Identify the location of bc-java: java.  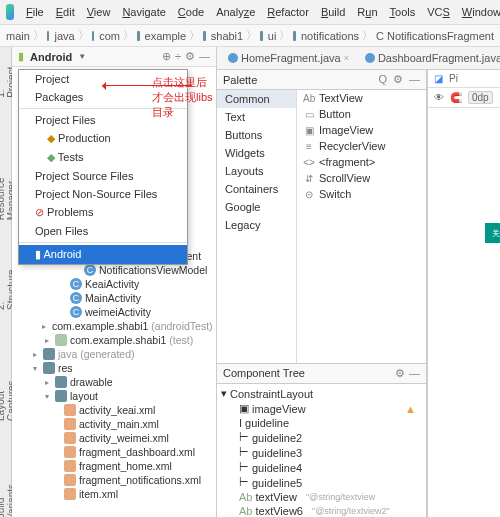
(64, 36).